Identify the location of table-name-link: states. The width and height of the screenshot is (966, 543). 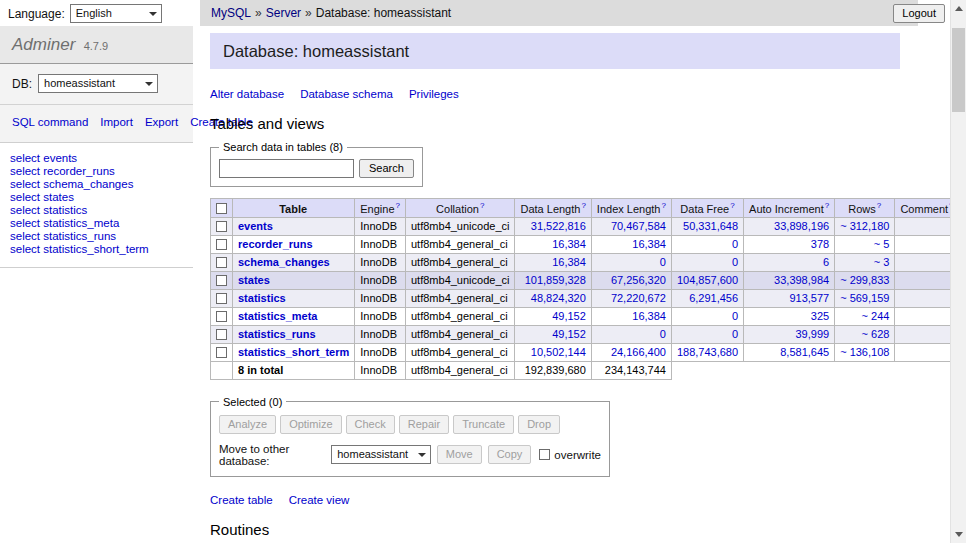
(254, 280).